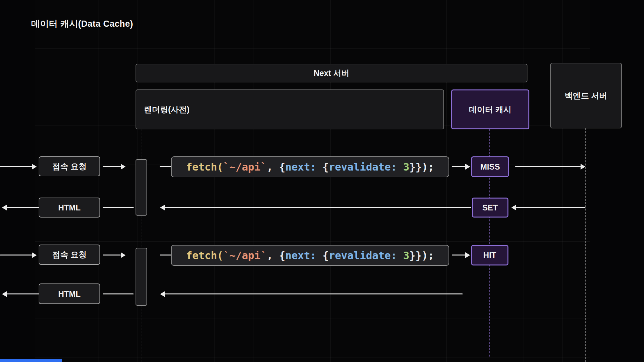  What do you see at coordinates (31, 360) in the screenshot?
I see `bottom-blue-bar` at bounding box center [31, 360].